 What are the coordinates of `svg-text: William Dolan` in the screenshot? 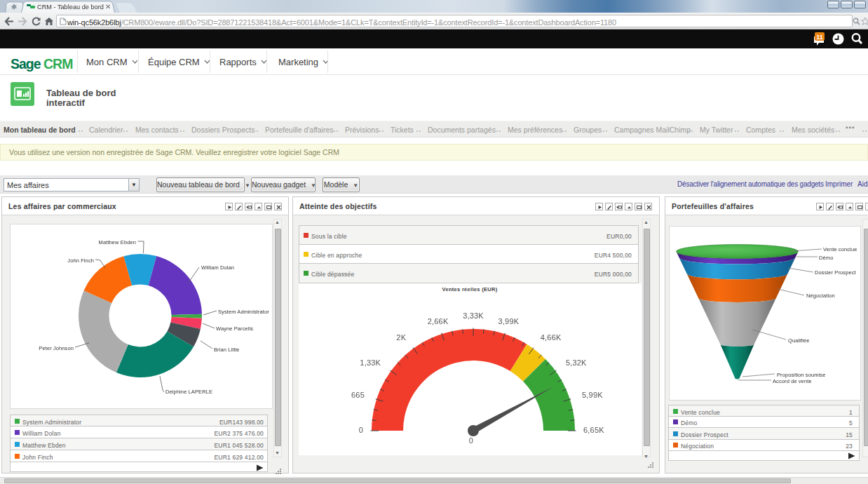 It's located at (217, 268).